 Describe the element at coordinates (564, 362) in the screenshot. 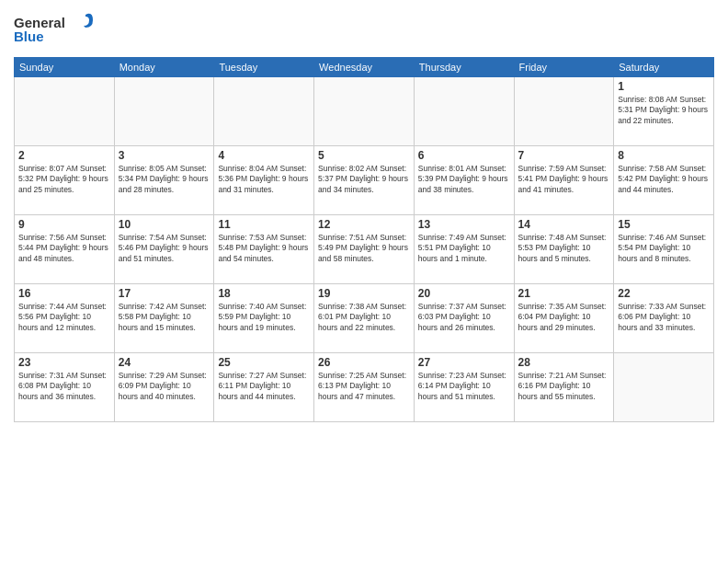

I see `day-number: 28` at that location.